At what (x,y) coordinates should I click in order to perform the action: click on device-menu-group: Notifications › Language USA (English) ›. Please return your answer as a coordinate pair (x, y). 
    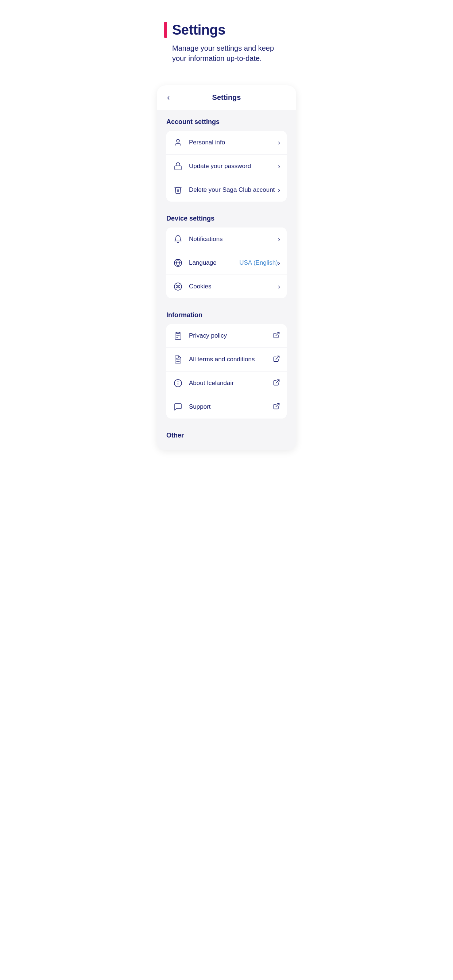
    Looking at the image, I should click on (226, 263).